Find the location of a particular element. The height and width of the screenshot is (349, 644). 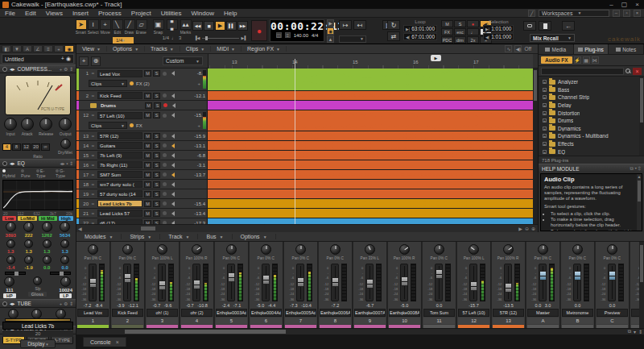

eq-q-knob: 1.3 is located at coordinates (64, 247).